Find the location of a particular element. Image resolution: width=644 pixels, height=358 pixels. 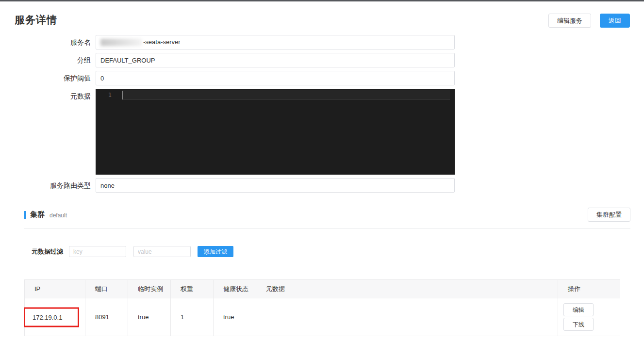

column-header-weight: 权重 is located at coordinates (192, 289).